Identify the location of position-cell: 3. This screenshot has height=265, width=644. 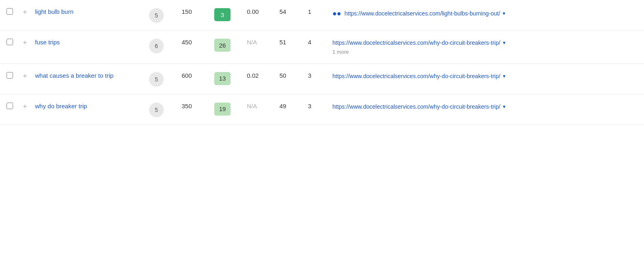
(231, 14).